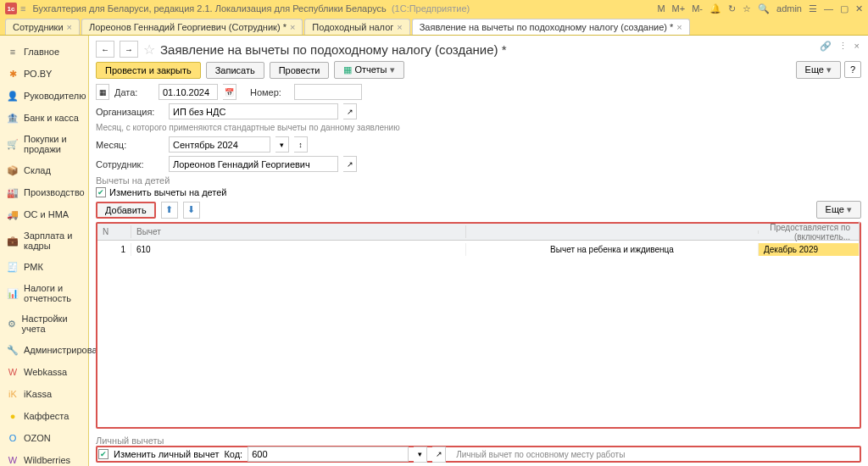 Image resolution: width=868 pixels, height=466 pixels. What do you see at coordinates (46, 214) in the screenshot?
I see `sidebar-label: ОС и НМА` at bounding box center [46, 214].